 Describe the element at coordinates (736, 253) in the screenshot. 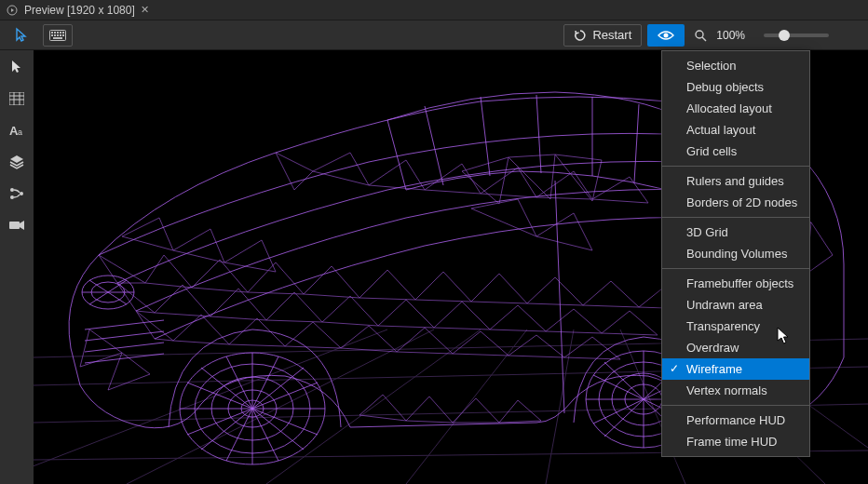

I see `visibility-dropdown-menu: SelectionDebug objectsAllocated layoutAc…` at that location.